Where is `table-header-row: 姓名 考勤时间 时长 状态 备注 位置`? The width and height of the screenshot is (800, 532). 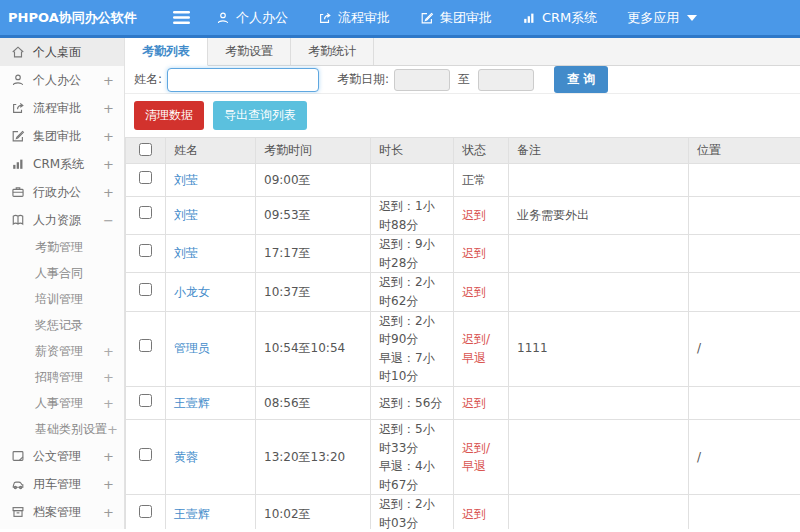
table-header-row: 姓名 考勤时间 时长 状态 备注 位置 is located at coordinates (463, 151).